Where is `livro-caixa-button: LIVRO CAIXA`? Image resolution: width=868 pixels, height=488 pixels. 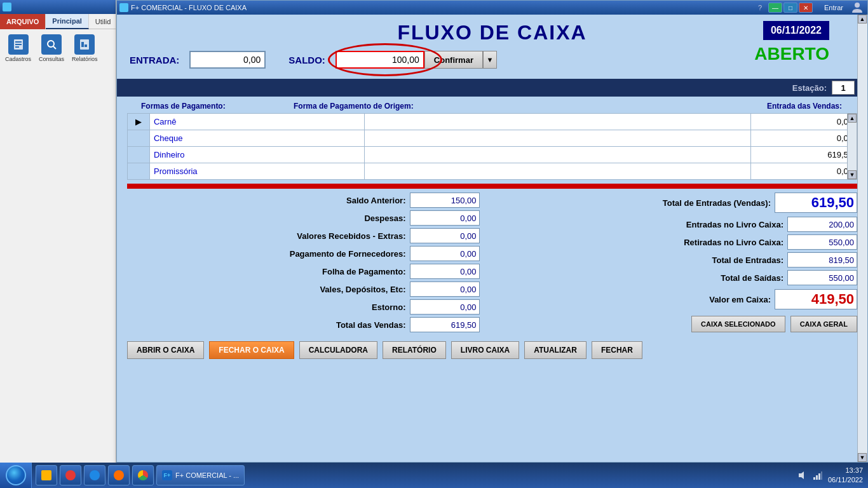 livro-caixa-button: LIVRO CAIXA is located at coordinates (485, 350).